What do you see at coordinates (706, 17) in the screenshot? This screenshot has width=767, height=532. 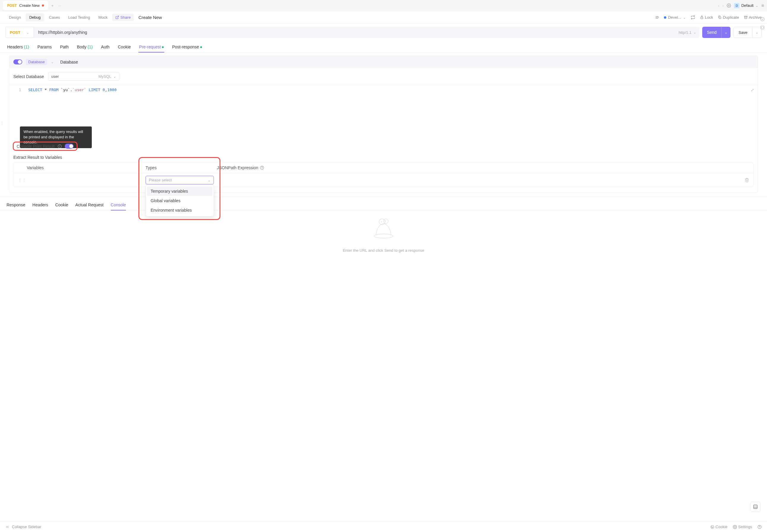 I see `lock-button: Lock` at bounding box center [706, 17].